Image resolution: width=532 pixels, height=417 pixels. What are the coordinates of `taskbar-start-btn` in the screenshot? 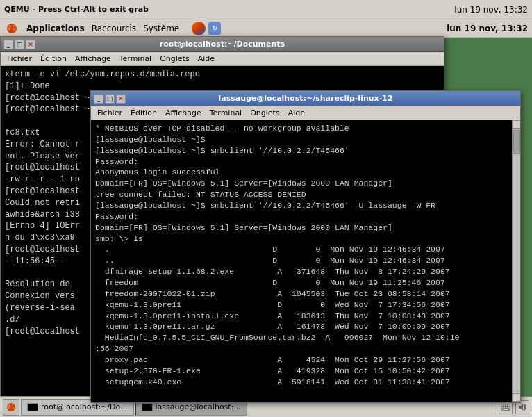 It's located at (11, 407).